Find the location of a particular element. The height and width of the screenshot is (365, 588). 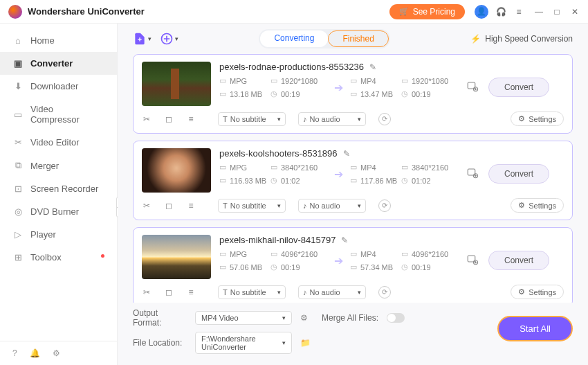

open-folder-icon: 📁 is located at coordinates (306, 343).